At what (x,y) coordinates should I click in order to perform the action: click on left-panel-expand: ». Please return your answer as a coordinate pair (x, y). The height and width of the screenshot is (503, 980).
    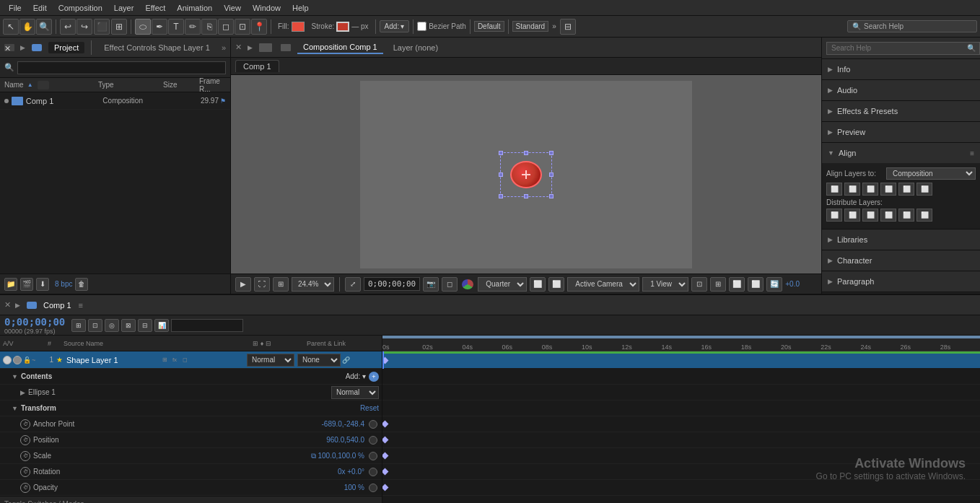
    Looking at the image, I should click on (224, 48).